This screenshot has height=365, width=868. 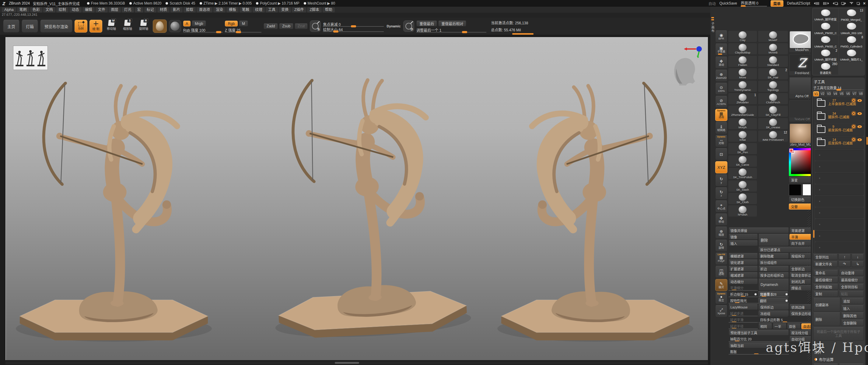 I want to click on variant-tab: V8, so click(x=861, y=94).